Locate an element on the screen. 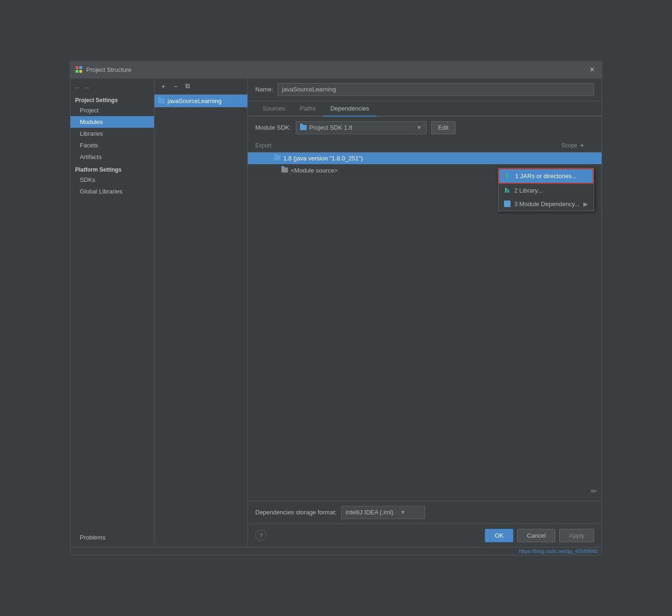 This screenshot has height=616, width=672. sdk-value: Project SDK 1.8 is located at coordinates (331, 128).